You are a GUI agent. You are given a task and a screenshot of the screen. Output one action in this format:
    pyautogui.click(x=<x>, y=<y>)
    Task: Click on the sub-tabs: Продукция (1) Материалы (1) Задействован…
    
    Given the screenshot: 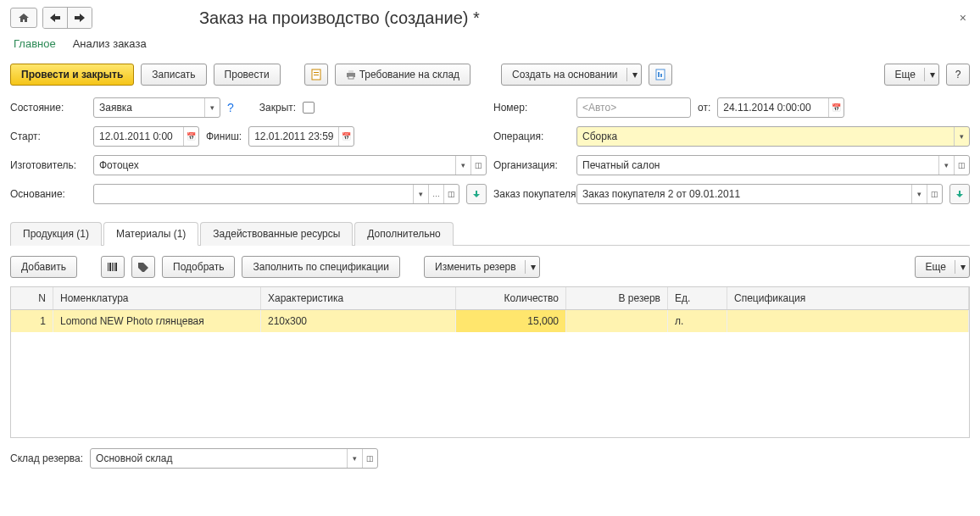 What is the action you would take?
    pyautogui.click(x=490, y=234)
    